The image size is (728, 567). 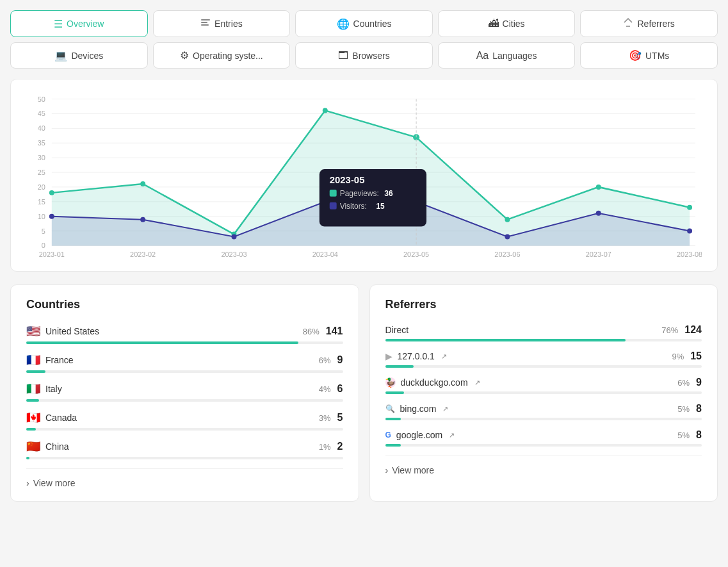 What do you see at coordinates (507, 55) in the screenshot?
I see `tab-languages: Aa Languages` at bounding box center [507, 55].